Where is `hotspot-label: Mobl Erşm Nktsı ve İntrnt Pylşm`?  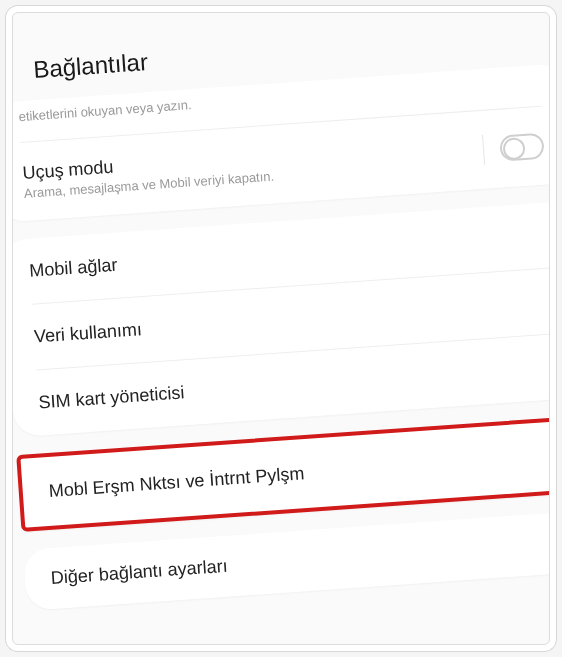
hotspot-label: Mobl Erşm Nktsı ve İntrnt Pylşm is located at coordinates (299, 474).